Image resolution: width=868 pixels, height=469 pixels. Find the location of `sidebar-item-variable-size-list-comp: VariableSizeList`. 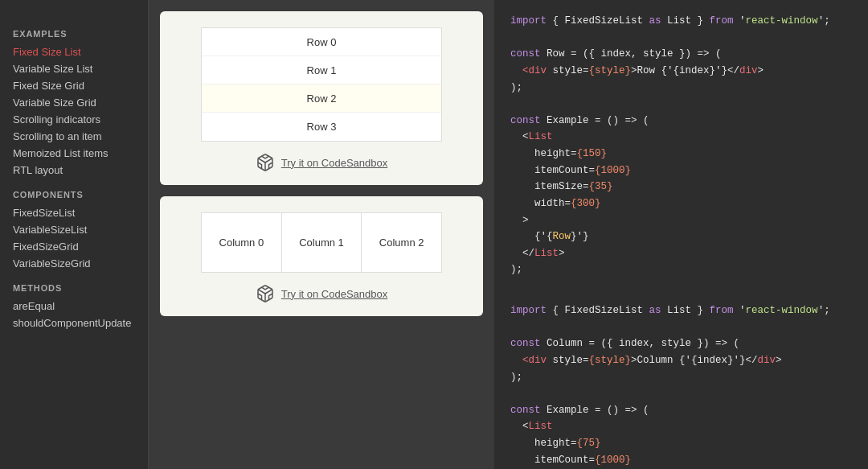

sidebar-item-variable-size-list-comp: VariableSizeList is located at coordinates (80, 230).